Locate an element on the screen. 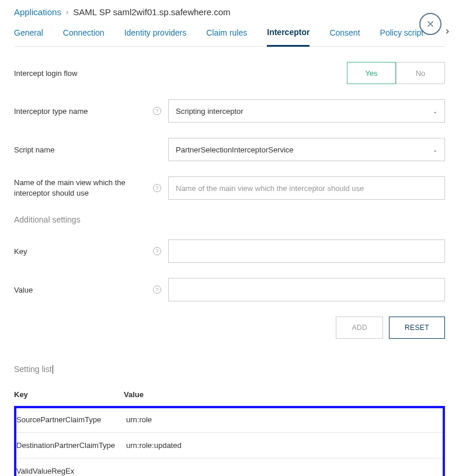  key-input is located at coordinates (307, 251).